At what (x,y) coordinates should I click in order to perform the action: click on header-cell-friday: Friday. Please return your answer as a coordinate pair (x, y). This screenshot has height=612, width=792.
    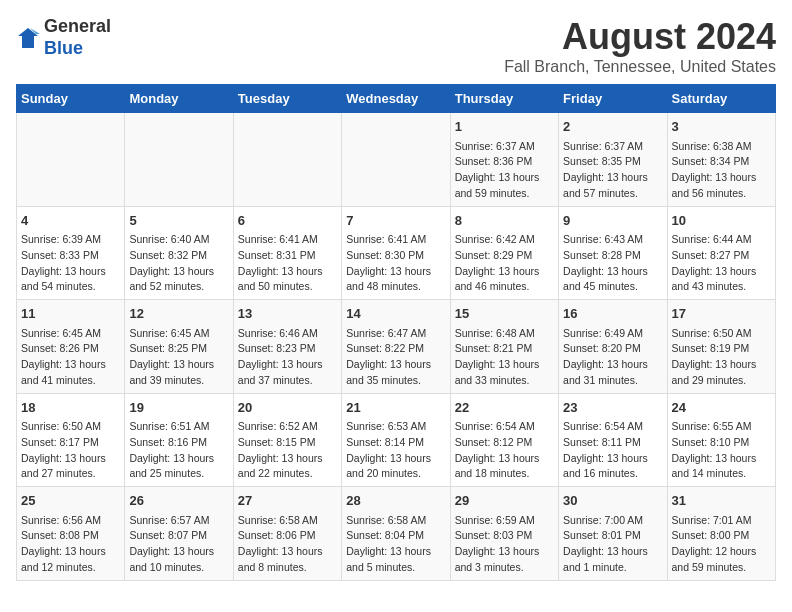
    Looking at the image, I should click on (613, 99).